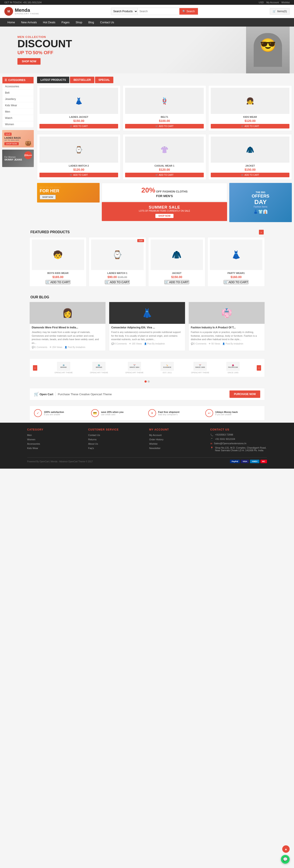 The width and height of the screenshot is (294, 868). Describe the element at coordinates (125, 11) in the screenshot. I see `search-category-select: Search Products` at that location.